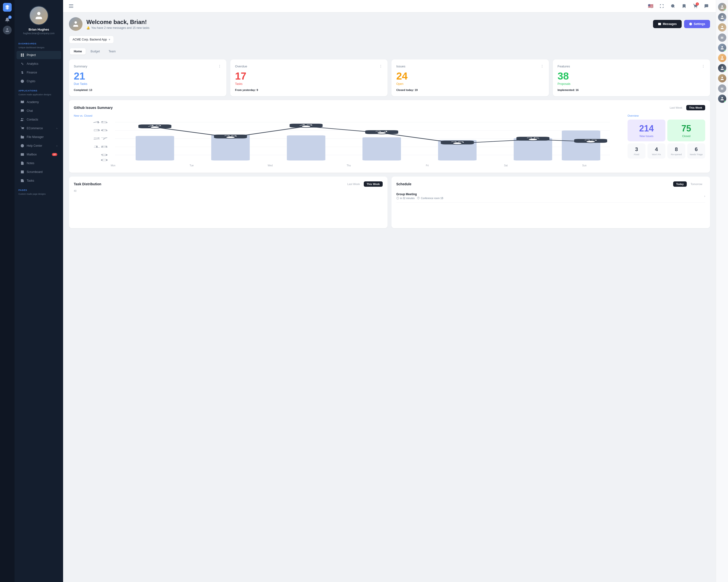 This screenshot has height=582, width=728. I want to click on sidebar-item-analytics-label: Analytics, so click(32, 64).